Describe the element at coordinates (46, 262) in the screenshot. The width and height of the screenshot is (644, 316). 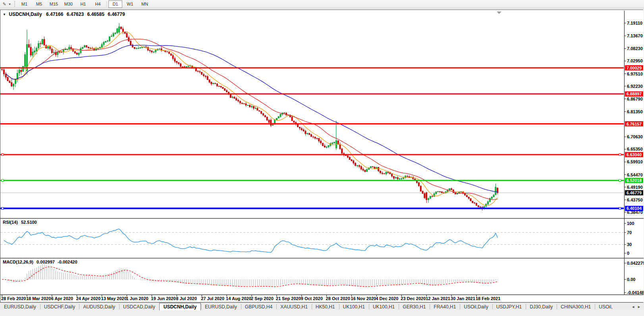
I see `macd-value-main: 0.002997` at that location.